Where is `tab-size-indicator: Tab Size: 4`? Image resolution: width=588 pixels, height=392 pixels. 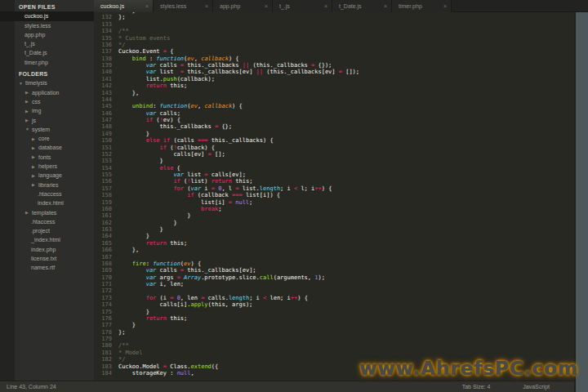 tab-size-indicator: Tab Size: 4 is located at coordinates (477, 387).